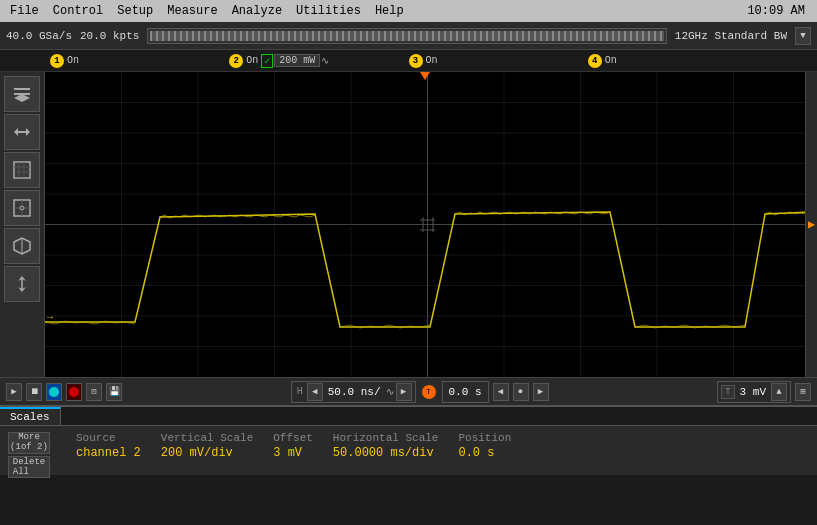 The image size is (817, 525). What do you see at coordinates (192, 11) in the screenshot?
I see `menu-measure: Measure` at bounding box center [192, 11].